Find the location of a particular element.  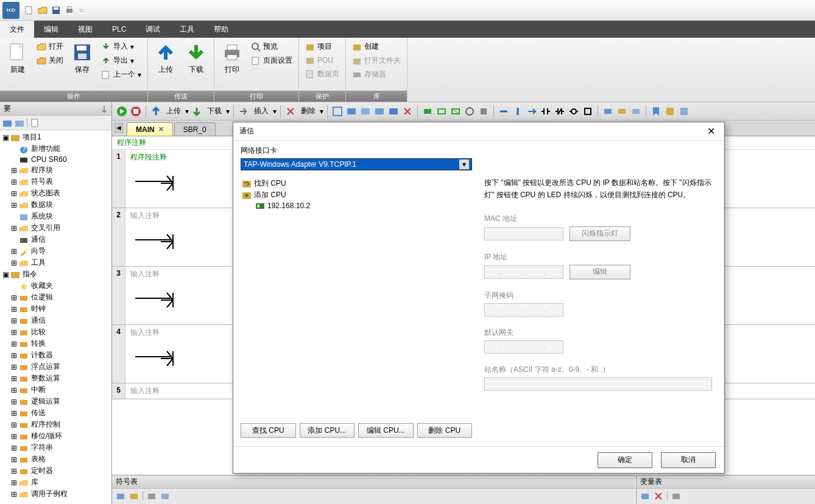

tree-tb-icon3 is located at coordinates (35, 123).